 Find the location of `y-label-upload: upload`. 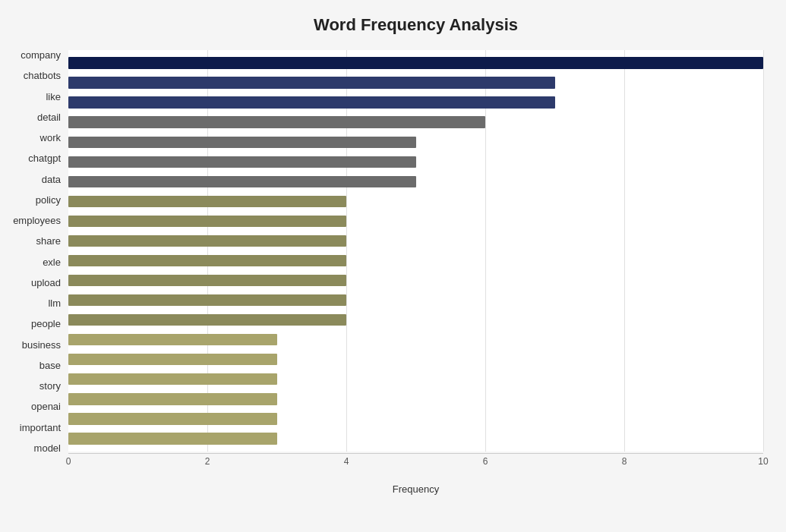

y-label-upload: upload is located at coordinates (38, 282).